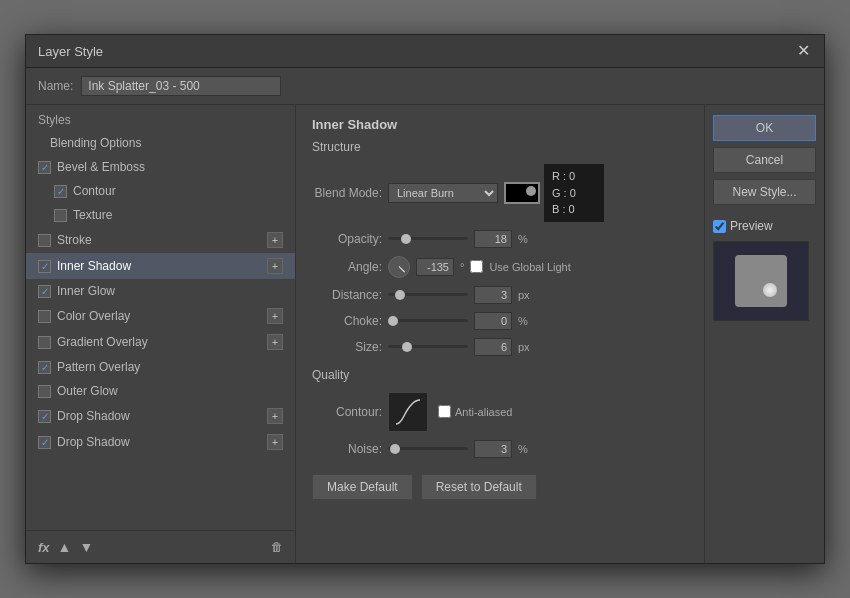 This screenshot has width=850, height=598. What do you see at coordinates (86, 291) in the screenshot?
I see `inner-glow-label: Inner Glow` at bounding box center [86, 291].